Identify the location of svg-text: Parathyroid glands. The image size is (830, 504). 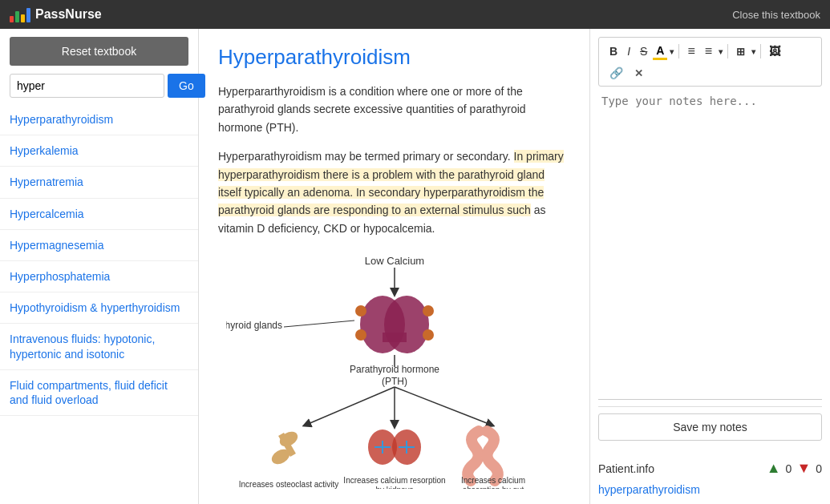
(254, 325).